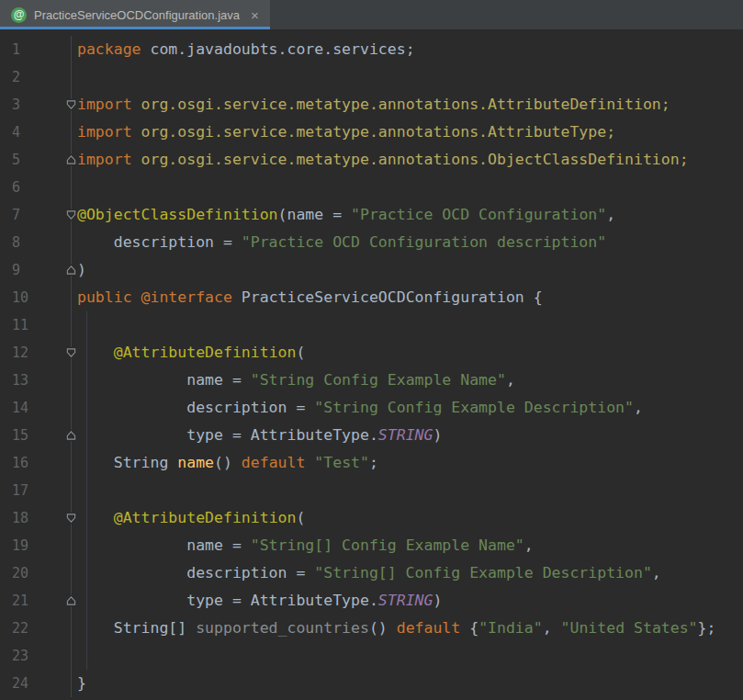  I want to click on line-number: 12, so click(20, 353).